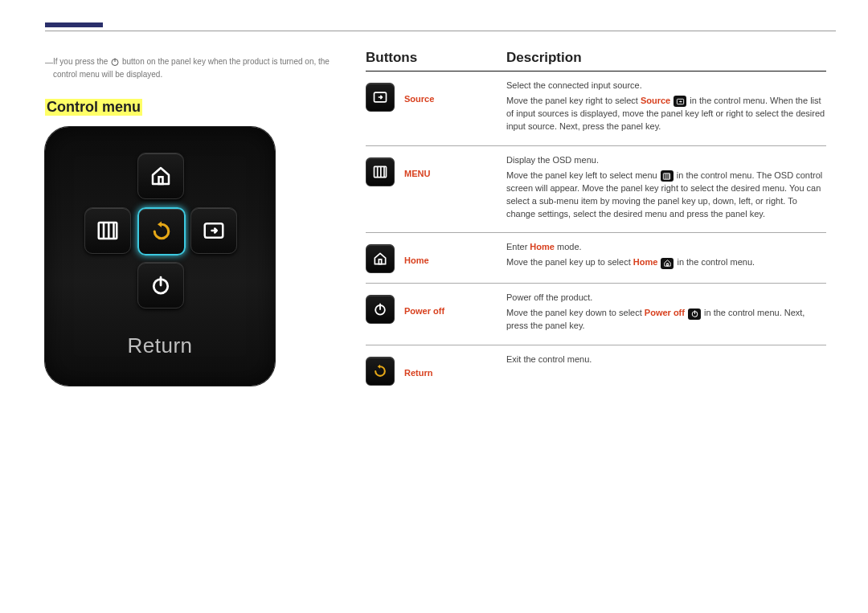  I want to click on row-desc: Power off the product. Move the panel ke…, so click(666, 313).